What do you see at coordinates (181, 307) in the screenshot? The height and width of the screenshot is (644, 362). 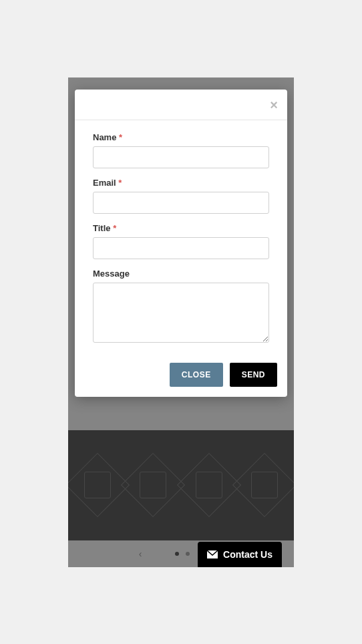 I see `form-group-message: Message` at bounding box center [181, 307].